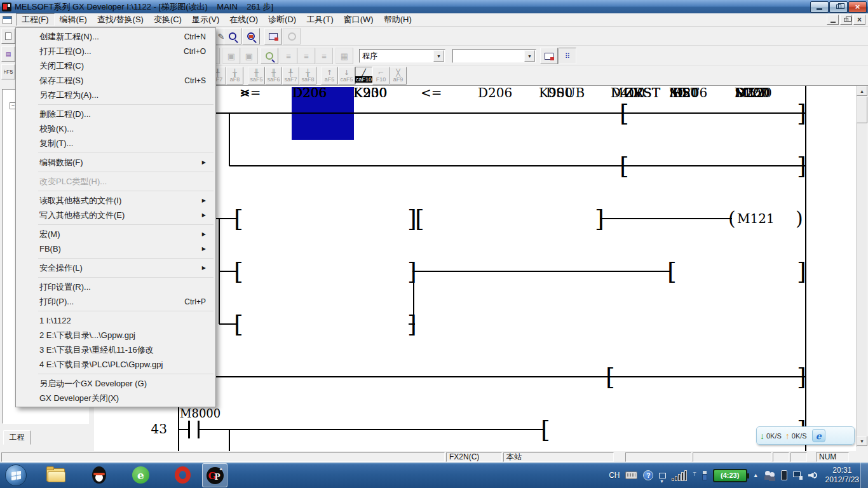 This screenshot has width=868, height=488. What do you see at coordinates (798, 475) in the screenshot?
I see `network-tray-icon` at bounding box center [798, 475].